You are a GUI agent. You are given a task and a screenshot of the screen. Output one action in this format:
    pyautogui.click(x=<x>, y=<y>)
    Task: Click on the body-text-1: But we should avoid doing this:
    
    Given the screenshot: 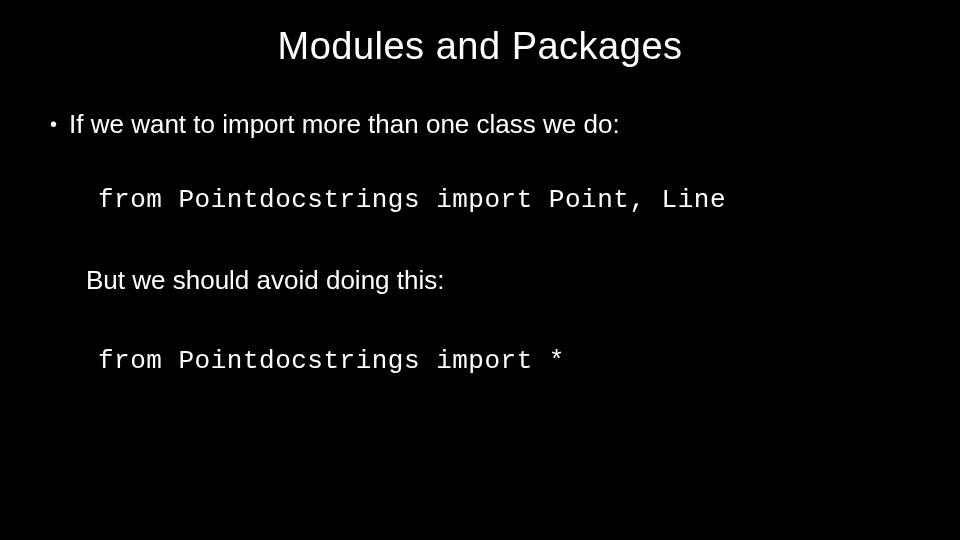 What is the action you would take?
    pyautogui.click(x=498, y=280)
    